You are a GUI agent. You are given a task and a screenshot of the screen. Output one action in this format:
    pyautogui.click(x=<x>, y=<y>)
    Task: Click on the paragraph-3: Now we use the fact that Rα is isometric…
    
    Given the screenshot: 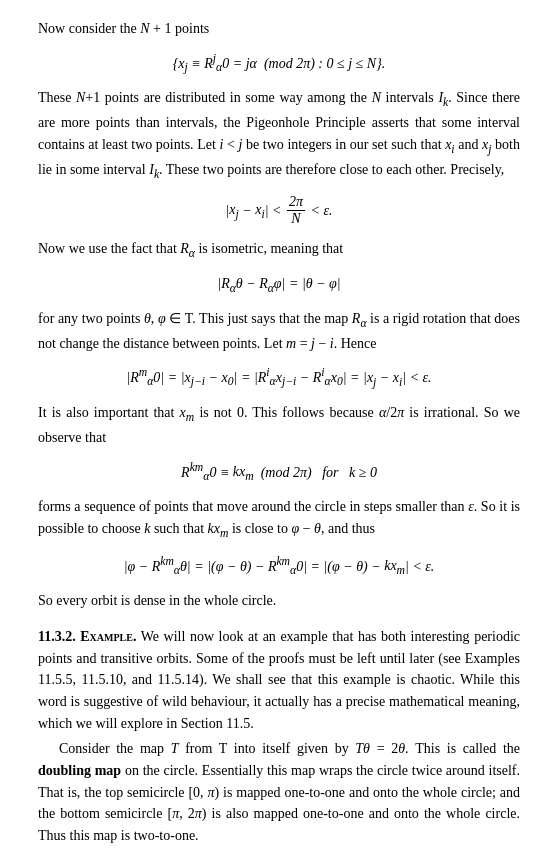 What is the action you would take?
    pyautogui.click(x=279, y=250)
    